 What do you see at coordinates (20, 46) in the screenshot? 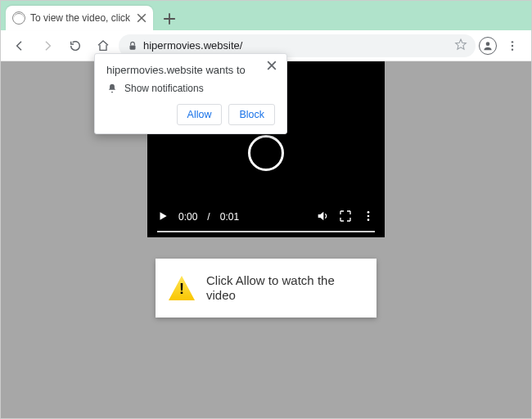
I see `nav-back-button` at bounding box center [20, 46].